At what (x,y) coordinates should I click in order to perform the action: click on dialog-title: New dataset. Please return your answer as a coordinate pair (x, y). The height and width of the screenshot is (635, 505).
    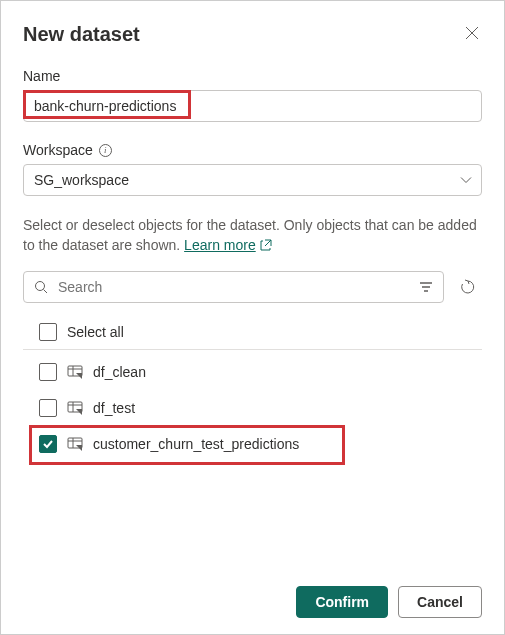
    Looking at the image, I should click on (82, 34).